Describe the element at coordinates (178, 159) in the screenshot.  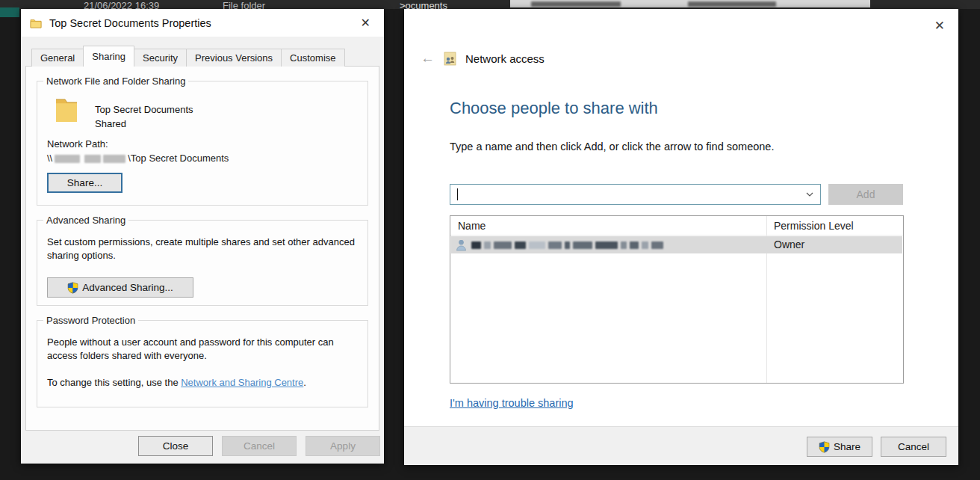
I see `path-suffix: \Top Secret Documents` at that location.